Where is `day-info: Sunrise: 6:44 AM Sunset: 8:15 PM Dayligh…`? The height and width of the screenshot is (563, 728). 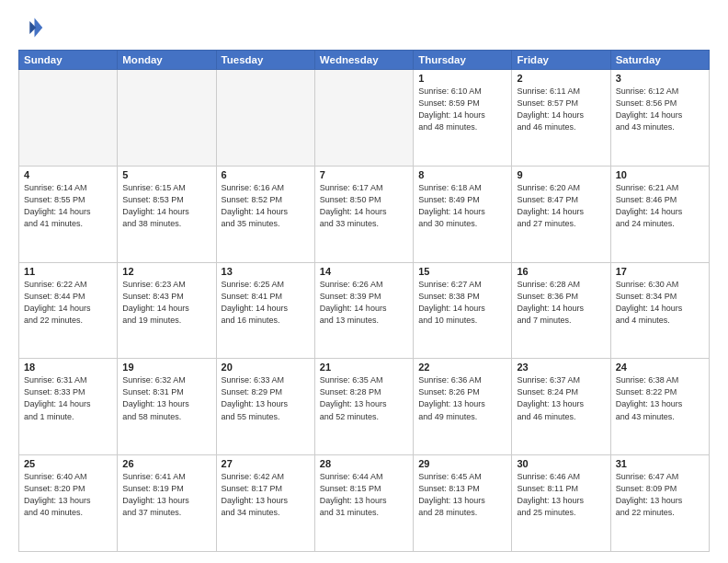 day-info: Sunrise: 6:44 AM Sunset: 8:15 PM Dayligh… is located at coordinates (364, 495).